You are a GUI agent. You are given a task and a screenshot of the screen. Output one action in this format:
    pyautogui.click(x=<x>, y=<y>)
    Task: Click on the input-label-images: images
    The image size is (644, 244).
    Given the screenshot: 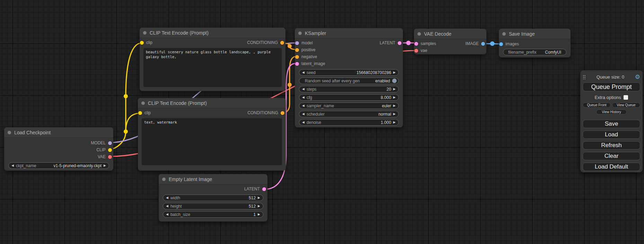 What is the action you would take?
    pyautogui.click(x=512, y=44)
    